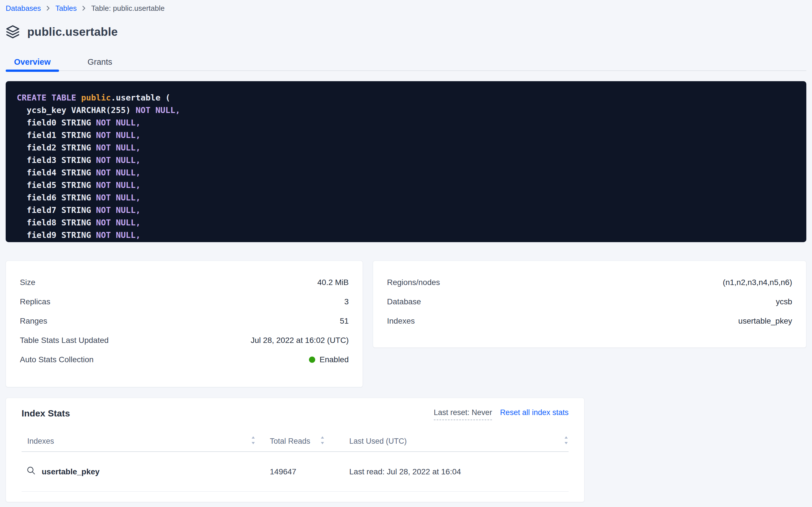 The image size is (812, 507). Describe the element at coordinates (41, 441) in the screenshot. I see `column-label: Indexes` at that location.